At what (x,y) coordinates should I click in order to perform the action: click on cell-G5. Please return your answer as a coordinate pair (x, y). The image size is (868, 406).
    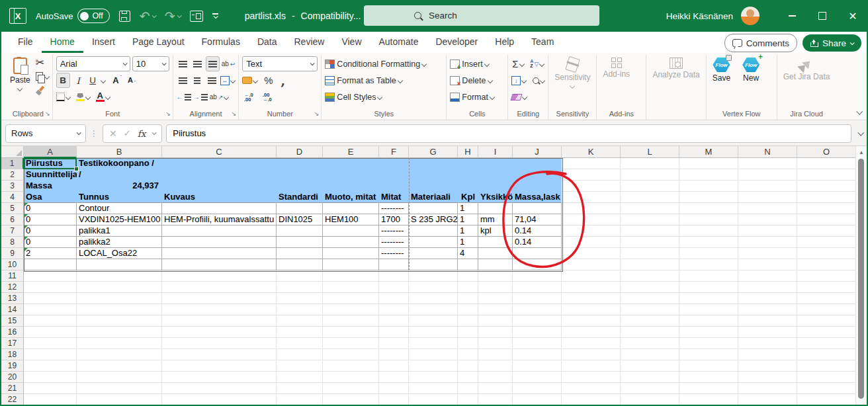
    Looking at the image, I should click on (433, 209).